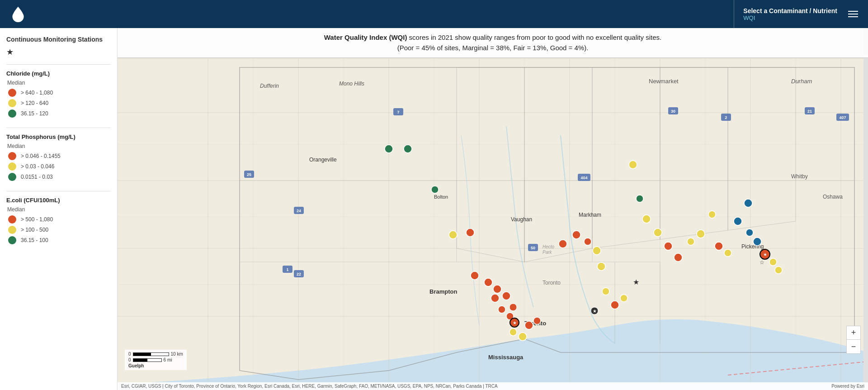  I want to click on scale-bar: 0 10 km 0 6 mi Guelph, so click(156, 360).